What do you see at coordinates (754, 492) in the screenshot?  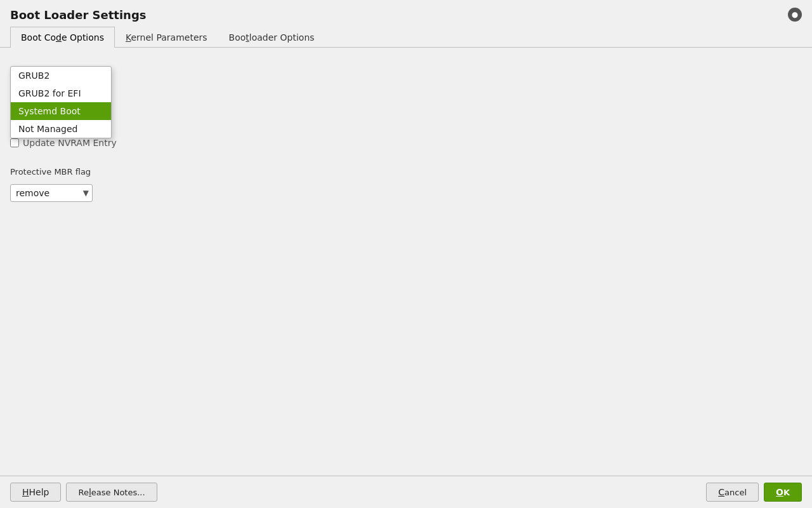 I see `footer-right: Cancel OK` at bounding box center [754, 492].